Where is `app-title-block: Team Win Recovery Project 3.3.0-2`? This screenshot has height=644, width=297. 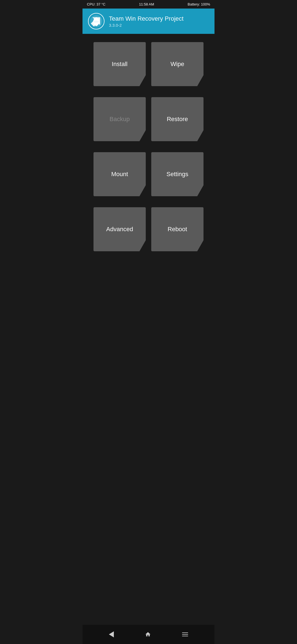
app-title-block: Team Win Recovery Project 3.3.0-2 is located at coordinates (146, 21).